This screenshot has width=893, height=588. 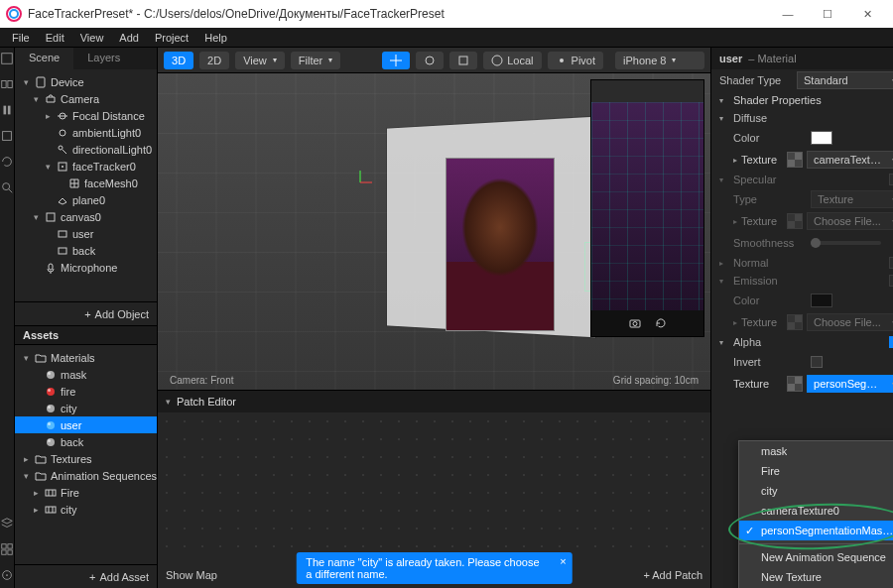 What do you see at coordinates (754, 179) in the screenshot?
I see `specular-header: Specular` at bounding box center [754, 179].